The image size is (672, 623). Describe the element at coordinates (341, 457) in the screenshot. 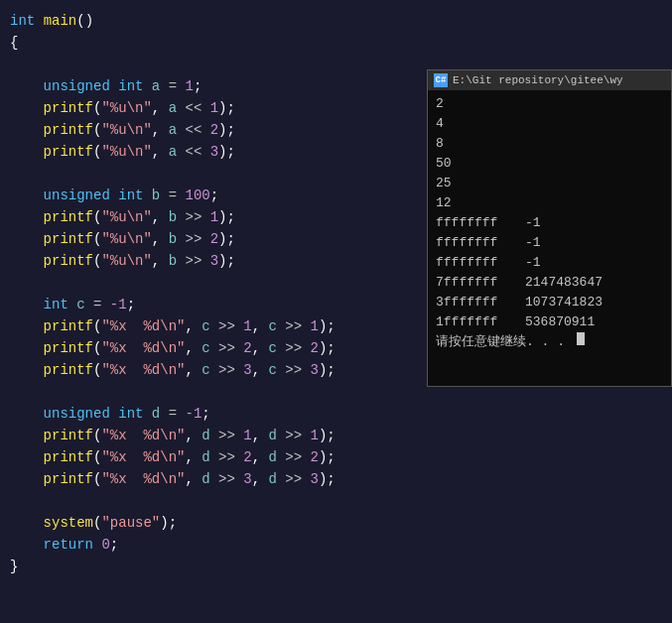

I see `code-line: printf ( "%x %d\n" , d >> 2 , d >> 2 );` at that location.